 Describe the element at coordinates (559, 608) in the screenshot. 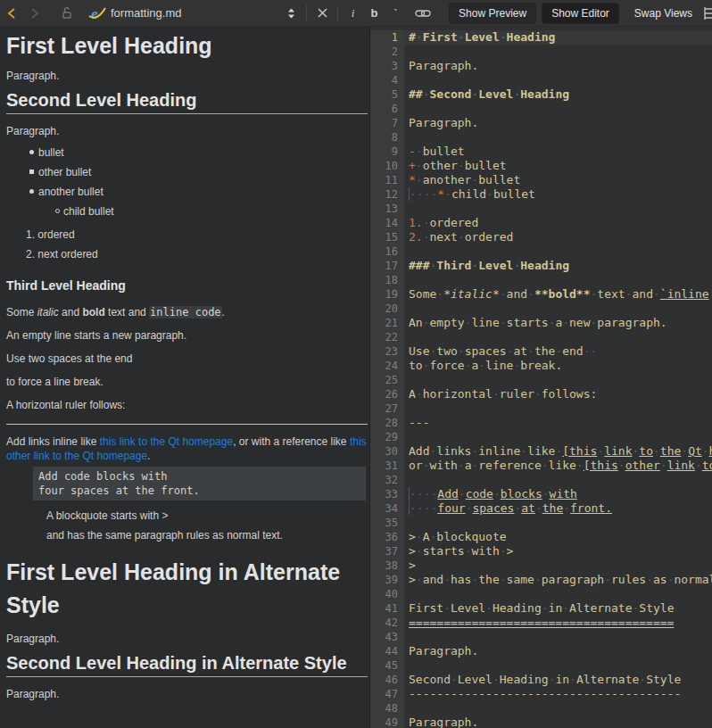

I see `editor-line-text: First·Level·Heading·in·Alternate·Style` at that location.